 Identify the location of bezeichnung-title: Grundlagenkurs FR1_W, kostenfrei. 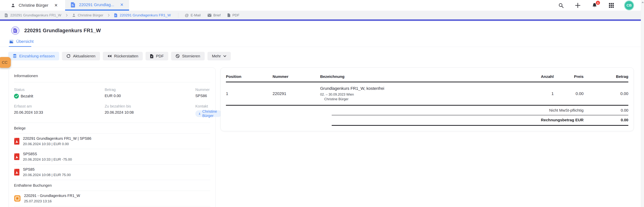
(420, 88).